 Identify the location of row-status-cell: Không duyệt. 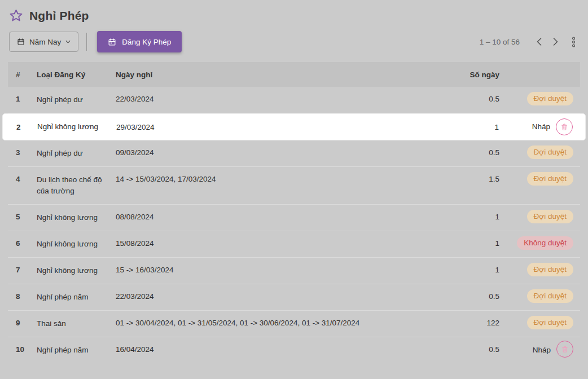
(539, 243).